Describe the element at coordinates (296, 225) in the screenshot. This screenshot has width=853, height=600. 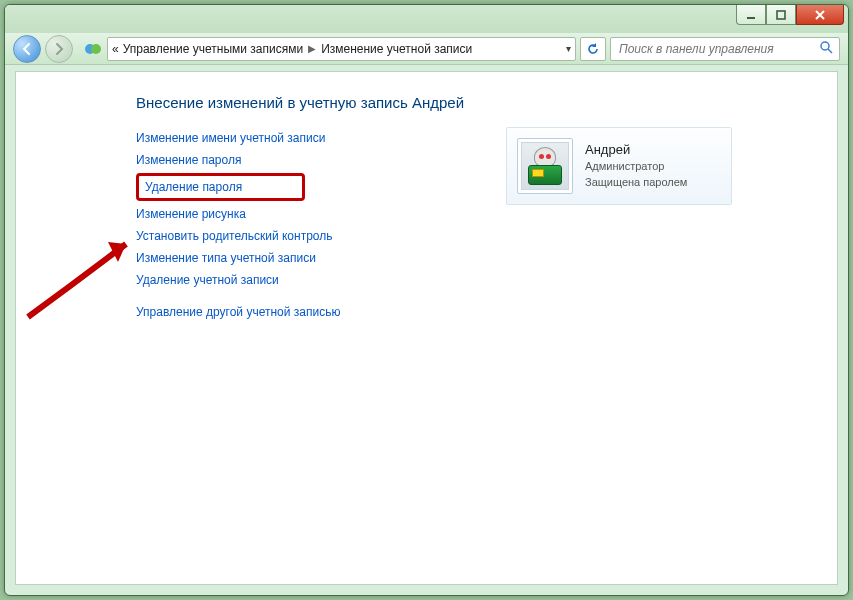
I see `action-links: Изменение имени учетной записи Изменение…` at that location.